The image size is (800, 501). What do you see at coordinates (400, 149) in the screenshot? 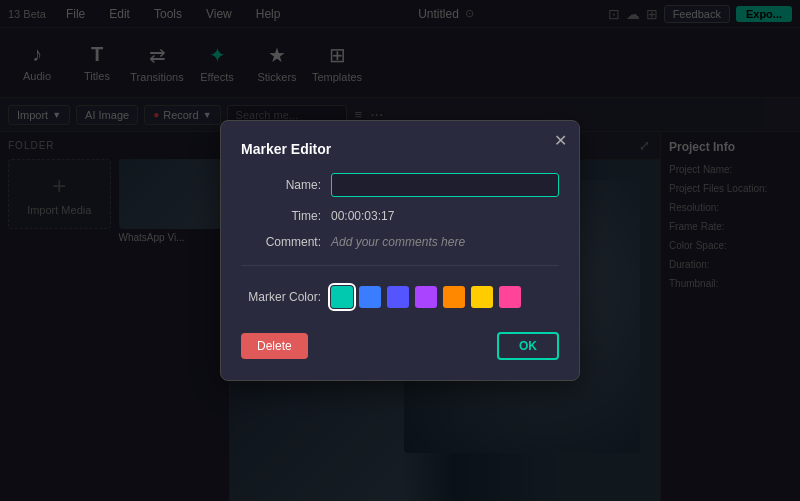
I see `modal-title: Marker Editor` at bounding box center [400, 149].